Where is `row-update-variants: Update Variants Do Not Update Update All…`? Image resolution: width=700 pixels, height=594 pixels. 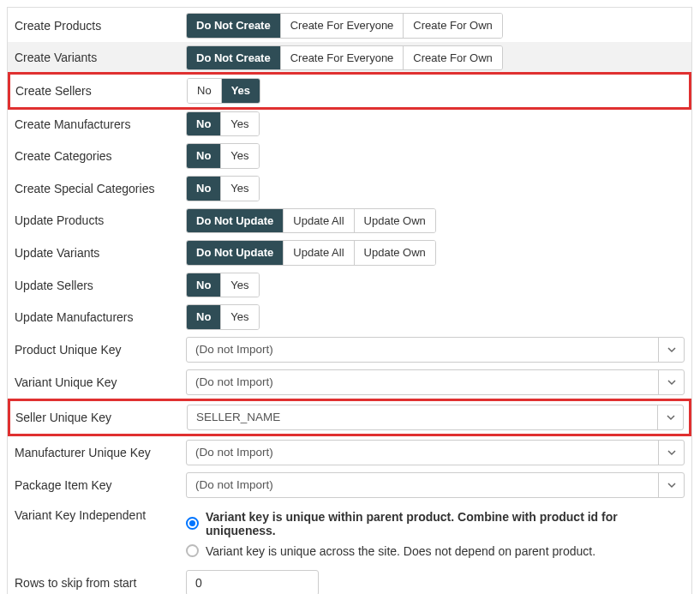 row-update-variants: Update Variants Do Not Update Update All… is located at coordinates (350, 253).